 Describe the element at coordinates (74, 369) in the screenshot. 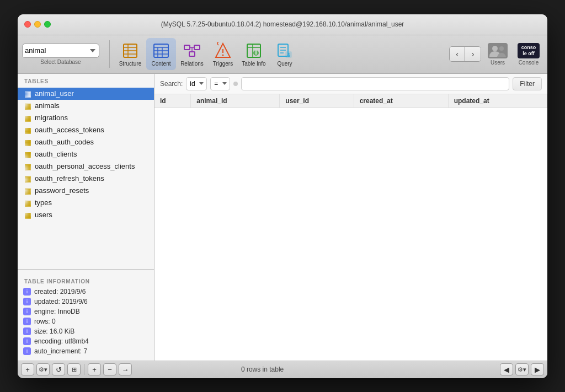

I see `copy-button: ⊞` at that location.